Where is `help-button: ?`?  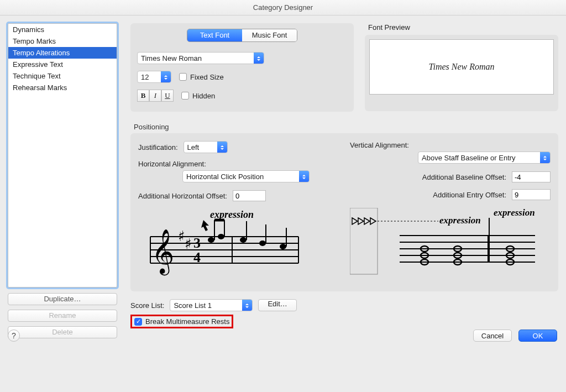 help-button: ? is located at coordinates (14, 336).